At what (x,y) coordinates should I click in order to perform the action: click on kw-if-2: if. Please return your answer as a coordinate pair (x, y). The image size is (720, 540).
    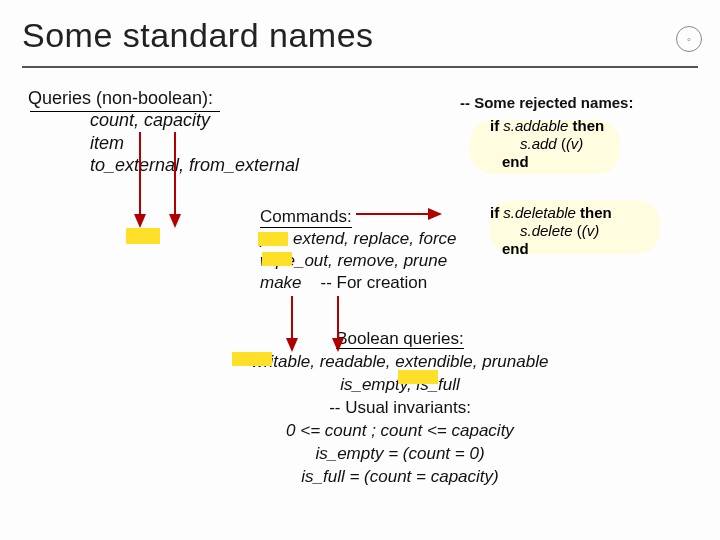
    Looking at the image, I should click on (494, 212).